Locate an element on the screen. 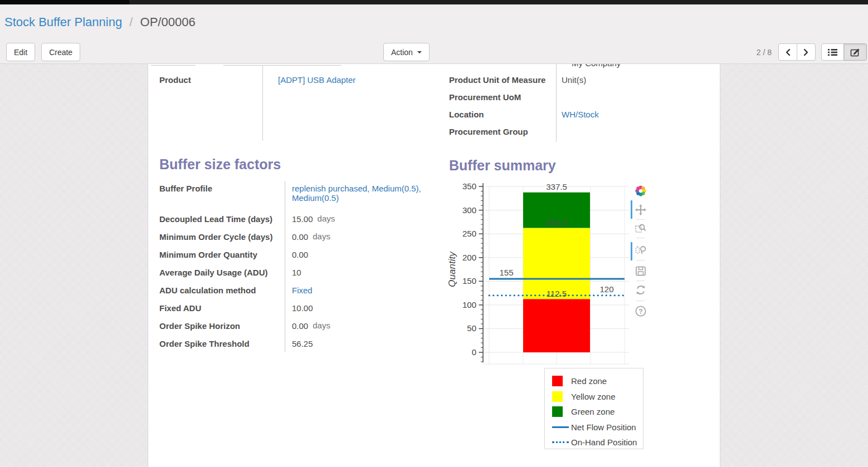  pager-next-button is located at coordinates (806, 52).